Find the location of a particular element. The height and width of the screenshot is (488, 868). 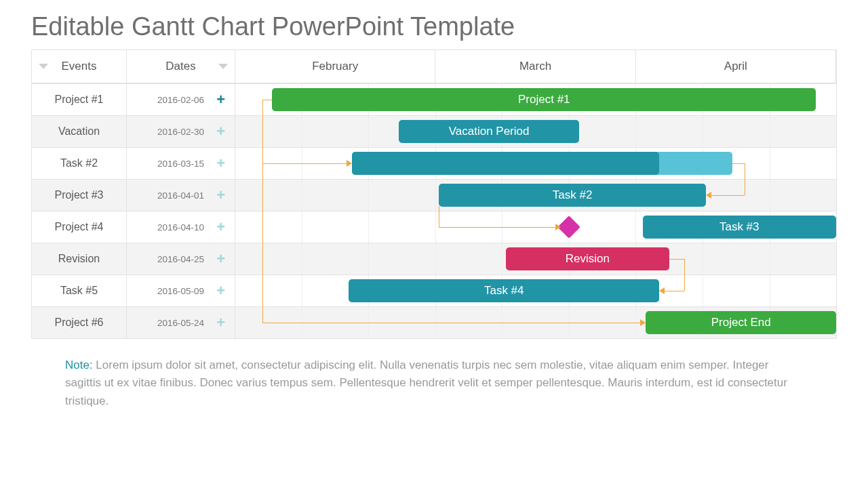

date-cell: 2016-04-25+ is located at coordinates (181, 259).